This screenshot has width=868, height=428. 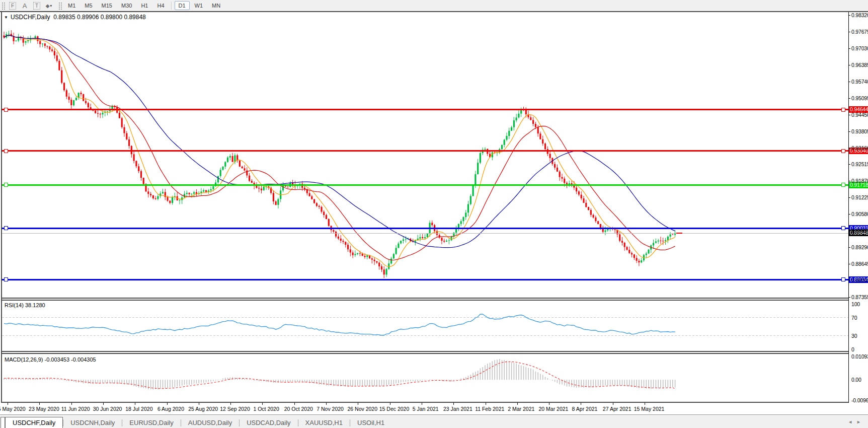 I want to click on text-tool-icon: T, so click(x=37, y=6).